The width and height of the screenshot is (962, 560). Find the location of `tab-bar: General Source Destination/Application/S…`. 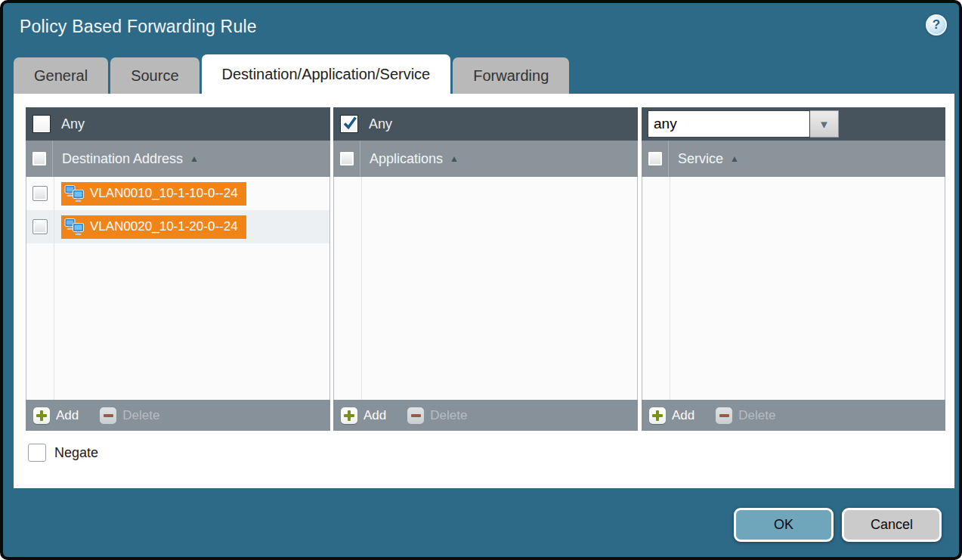

tab-bar: General Source Destination/Application/S… is located at coordinates (292, 74).